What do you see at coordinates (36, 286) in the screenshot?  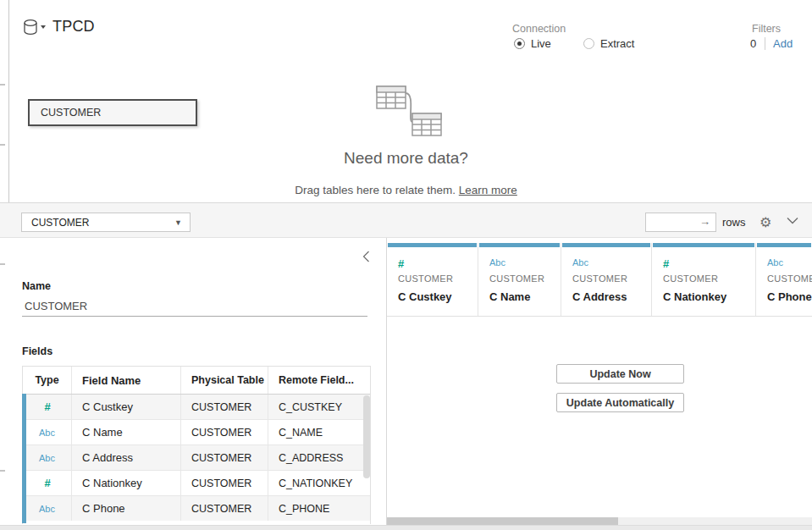 I see `name-label: Name` at bounding box center [36, 286].